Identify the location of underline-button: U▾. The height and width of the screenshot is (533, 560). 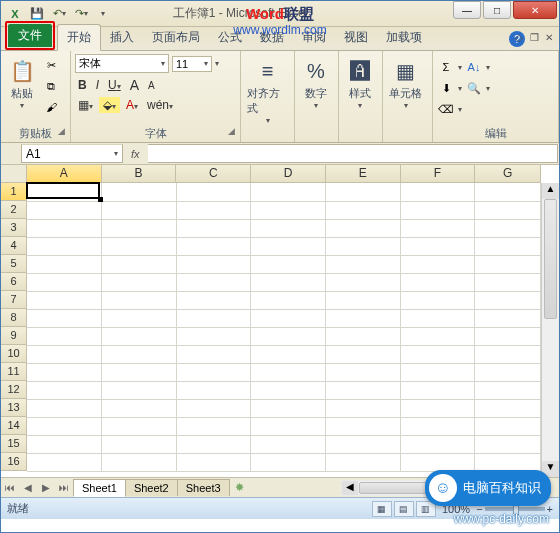
(114, 85).